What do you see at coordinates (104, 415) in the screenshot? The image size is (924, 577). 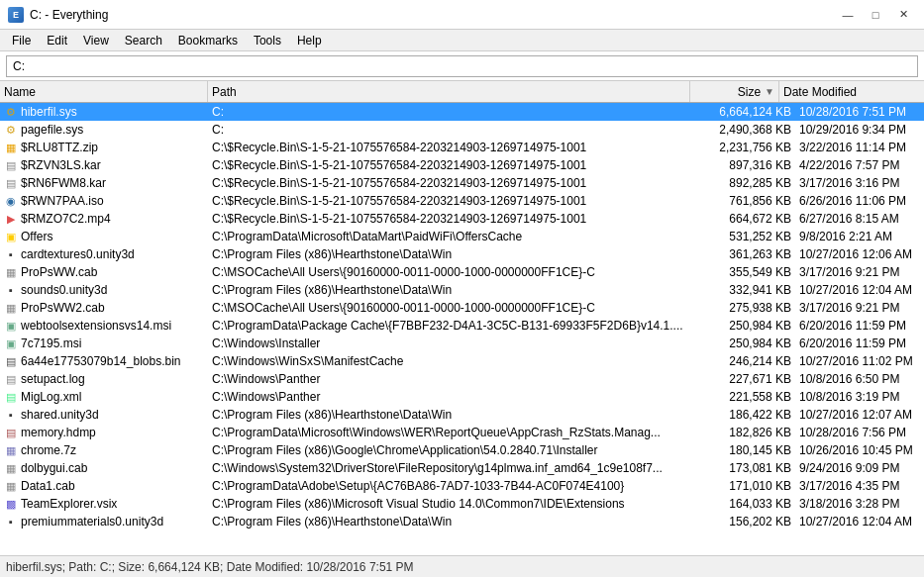 I see `cell-name: ▪shared.unity3d` at bounding box center [104, 415].